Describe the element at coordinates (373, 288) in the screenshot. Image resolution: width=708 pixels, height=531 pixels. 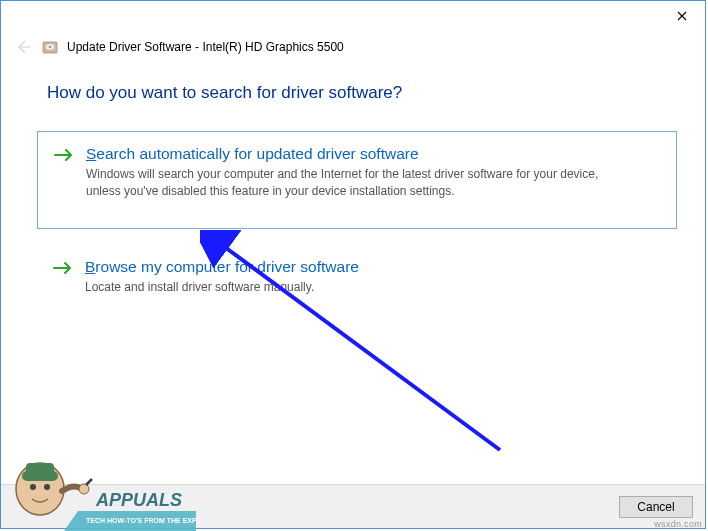
I see `option-browse-description: Locate and install driver software manua…` at that location.